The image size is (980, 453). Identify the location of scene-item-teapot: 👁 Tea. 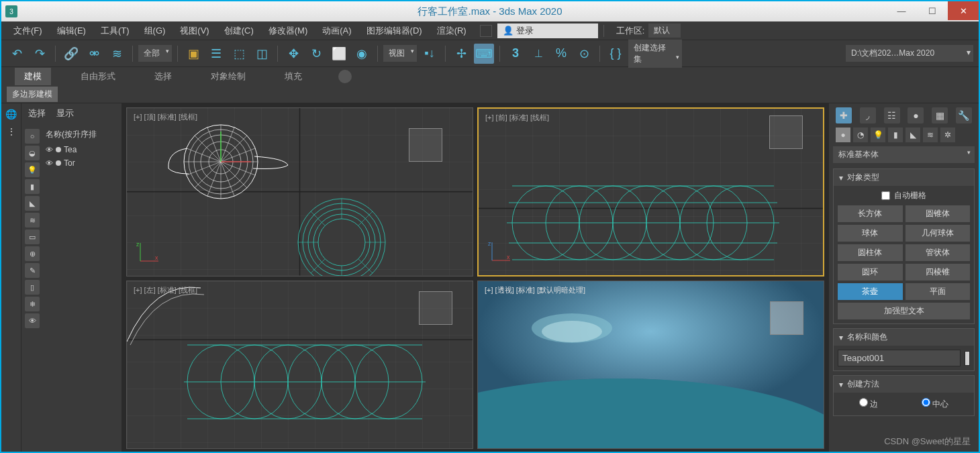
(82, 150).